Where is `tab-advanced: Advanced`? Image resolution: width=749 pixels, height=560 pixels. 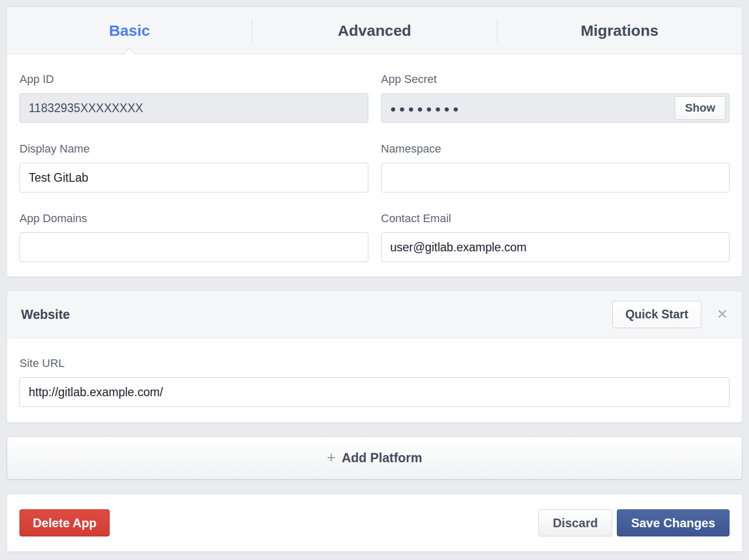 tab-advanced: Advanced is located at coordinates (374, 31).